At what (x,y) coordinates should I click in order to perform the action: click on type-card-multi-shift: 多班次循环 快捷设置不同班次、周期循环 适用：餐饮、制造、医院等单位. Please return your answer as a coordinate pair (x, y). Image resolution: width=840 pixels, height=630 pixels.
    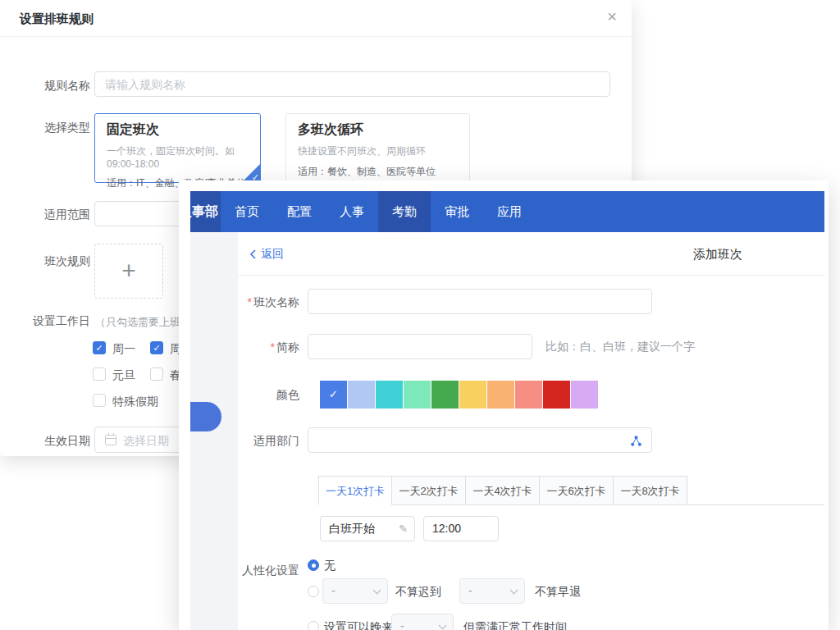
    Looking at the image, I should click on (377, 148).